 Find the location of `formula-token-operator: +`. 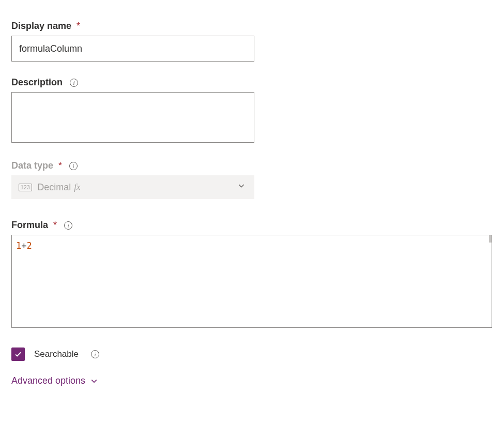

formula-token-operator: + is located at coordinates (24, 246).